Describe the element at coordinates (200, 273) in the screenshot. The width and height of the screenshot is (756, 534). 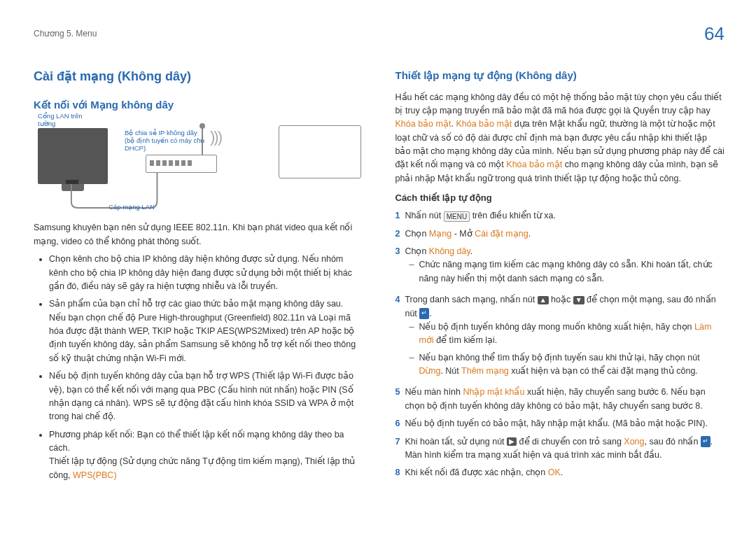
I see `note-text: Chọn kênh cho bộ chia IP không dây hiện …` at that location.